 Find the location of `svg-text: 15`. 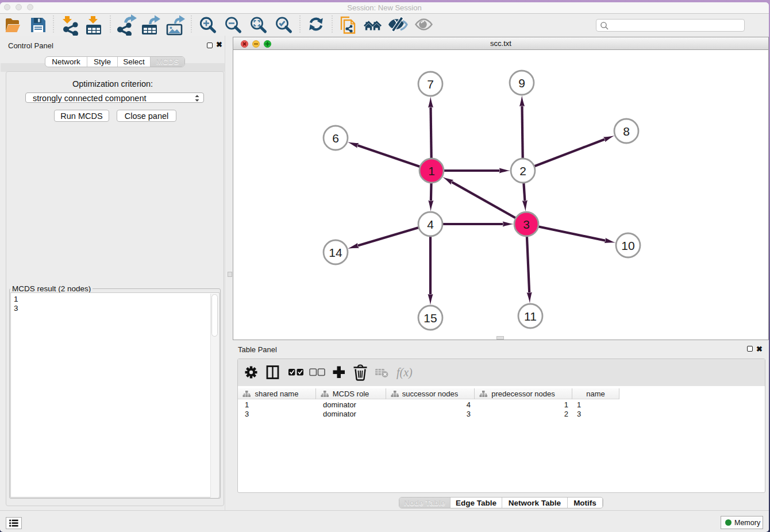

svg-text: 15 is located at coordinates (430, 318).